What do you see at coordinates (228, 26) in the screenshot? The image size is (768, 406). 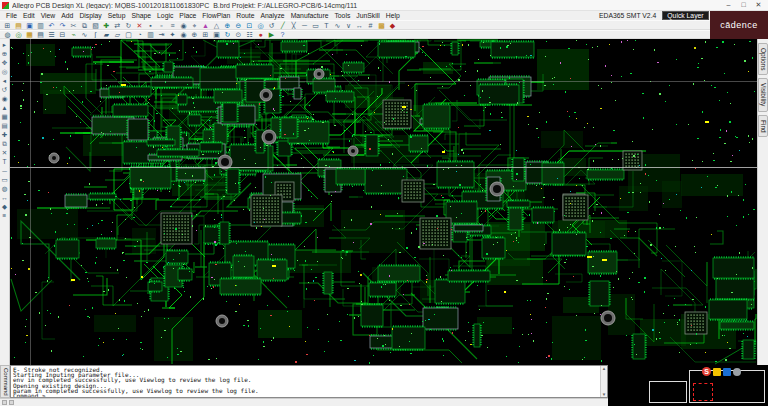 I see `zoom-in-icon: ⊕` at bounding box center [228, 26].